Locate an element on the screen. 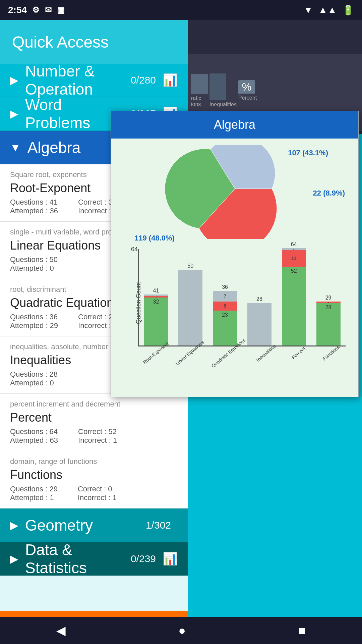 This screenshot has width=362, height=644. functions-section: domain, range of functions Functions Que… is located at coordinates (94, 480).